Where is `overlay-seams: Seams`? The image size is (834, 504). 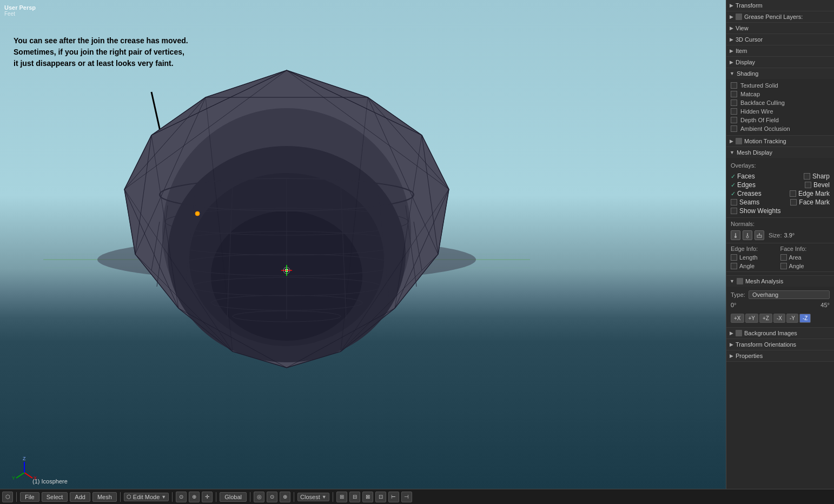 overlay-seams: Seams is located at coordinates (745, 202).